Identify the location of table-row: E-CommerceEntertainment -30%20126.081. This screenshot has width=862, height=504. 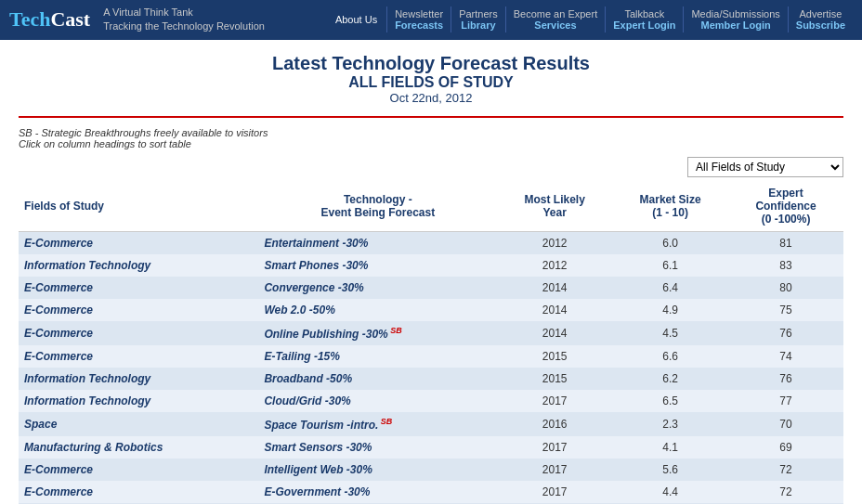
(431, 243).